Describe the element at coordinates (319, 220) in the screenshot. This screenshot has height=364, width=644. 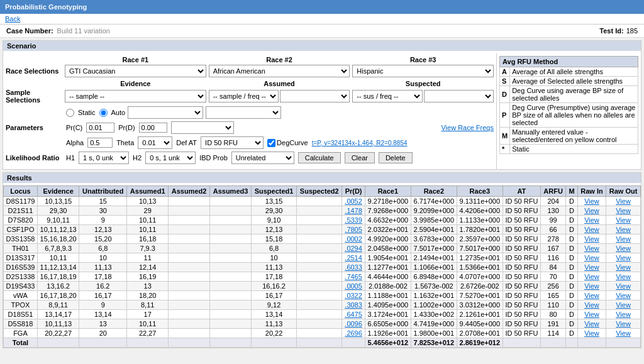
I see `suspected2-cell` at that location.